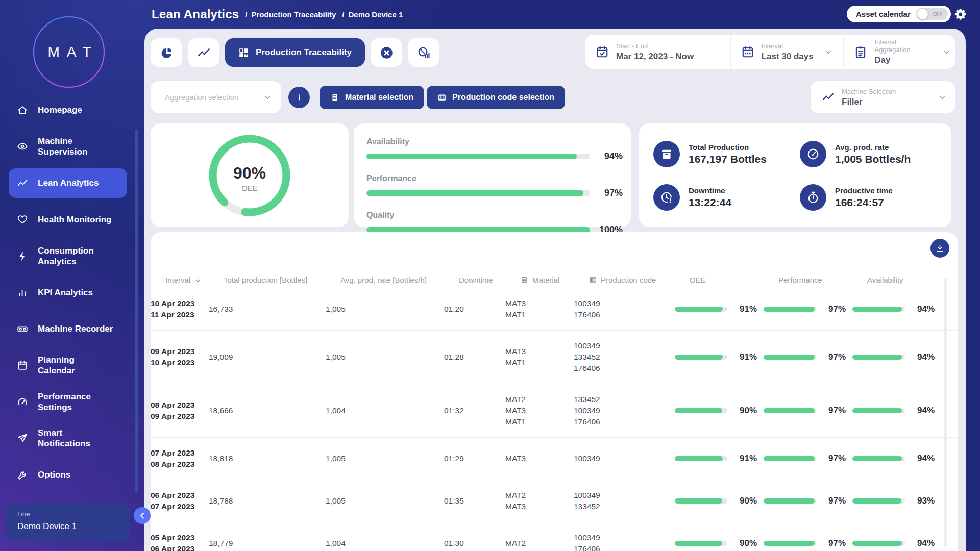 This screenshot has height=551, width=980. I want to click on info-button, so click(299, 97).